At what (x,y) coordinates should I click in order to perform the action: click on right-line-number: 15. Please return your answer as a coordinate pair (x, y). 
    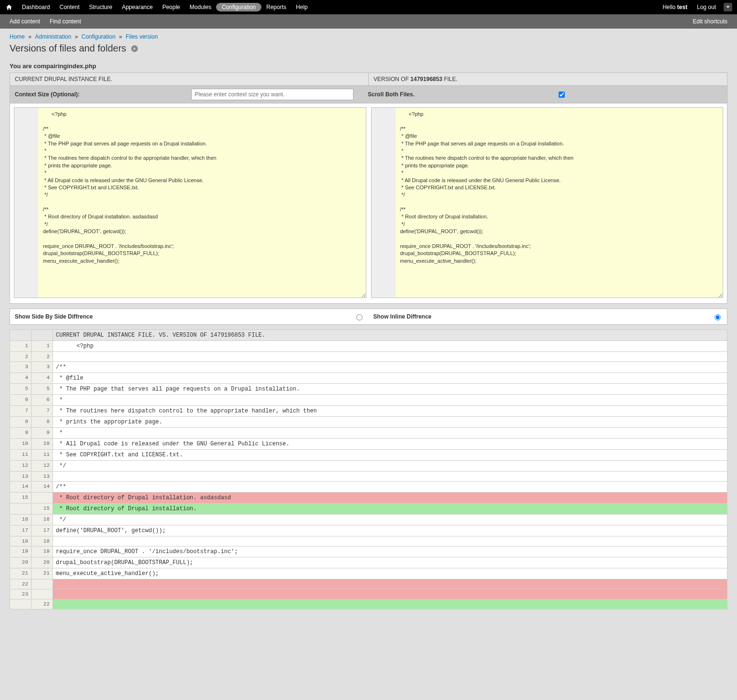
    Looking at the image, I should click on (42, 509).